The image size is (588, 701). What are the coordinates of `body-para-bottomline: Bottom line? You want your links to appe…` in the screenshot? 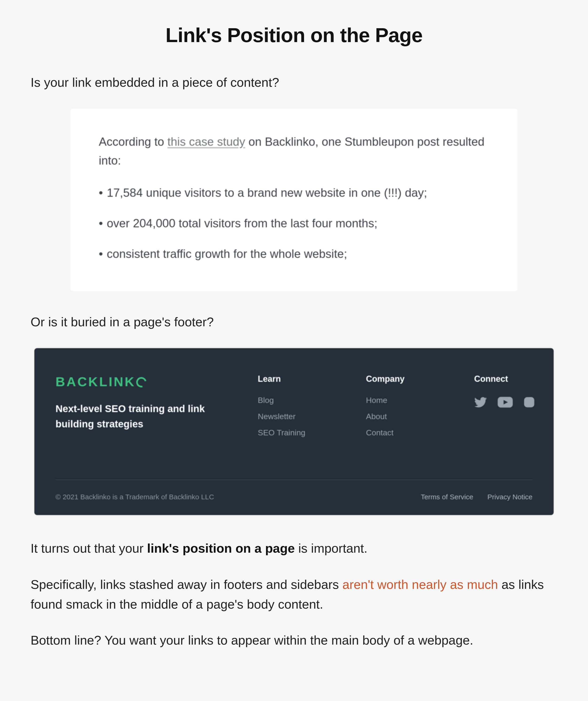 It's located at (294, 640).